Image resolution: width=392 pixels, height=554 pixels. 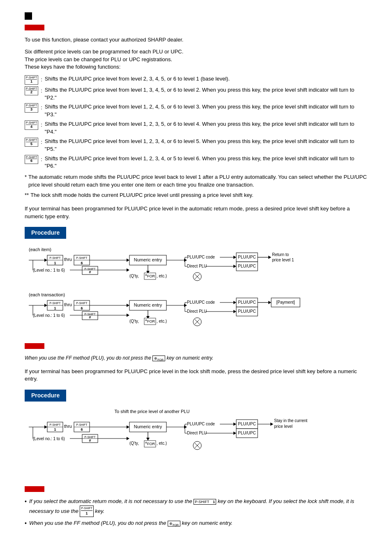 What do you see at coordinates (196, 512) in the screenshot?
I see `bullets-section: • If you select the automatic return mod…` at bounding box center [196, 512].